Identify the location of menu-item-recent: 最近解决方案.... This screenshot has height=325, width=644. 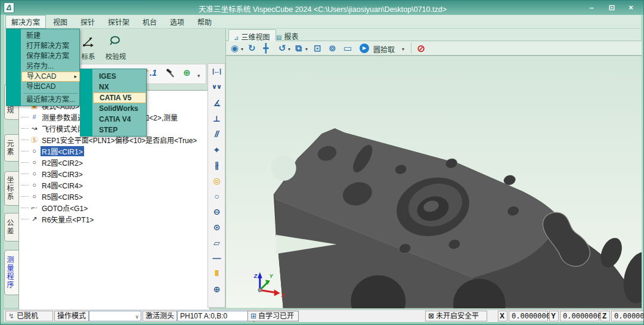
(50, 100).